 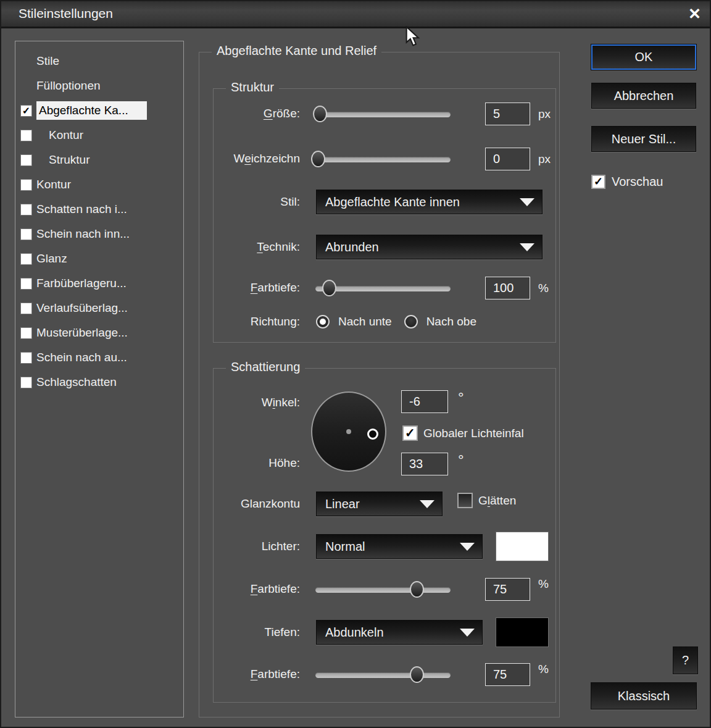 What do you see at coordinates (417, 674) in the screenshot?
I see `shadow-opacity-knob` at bounding box center [417, 674].